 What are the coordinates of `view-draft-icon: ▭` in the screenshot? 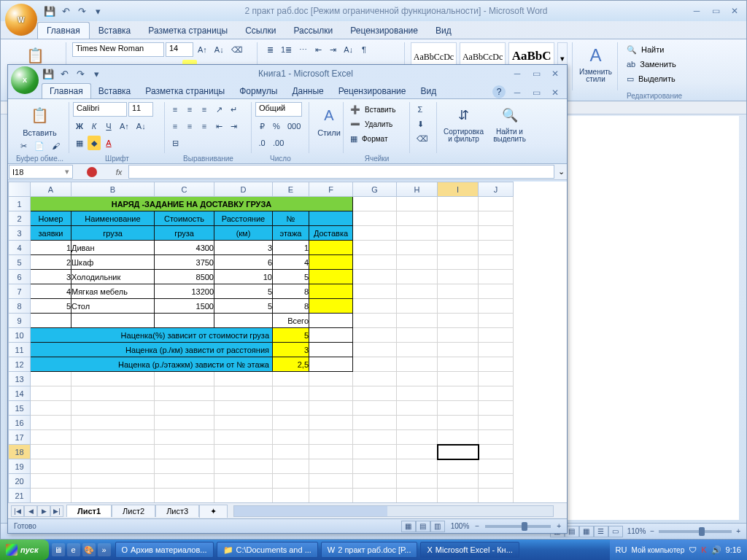 It's located at (616, 532).